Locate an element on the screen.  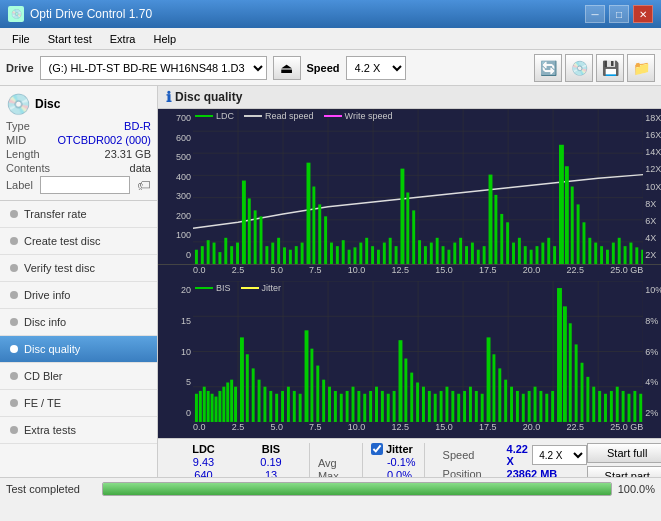
window-controls: ─ □ ✕ is located at coordinates (619, 14).